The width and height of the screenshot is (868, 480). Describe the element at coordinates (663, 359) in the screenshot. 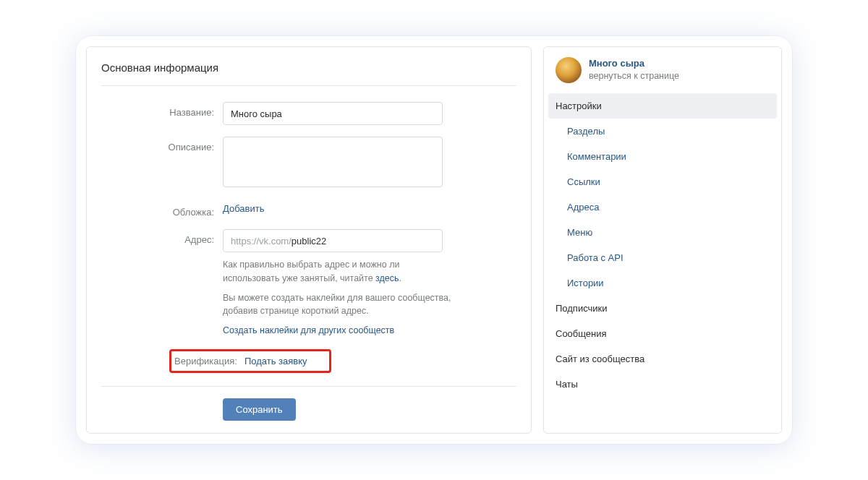

I see `sidebar-item-10: Сайт из сообщества` at that location.